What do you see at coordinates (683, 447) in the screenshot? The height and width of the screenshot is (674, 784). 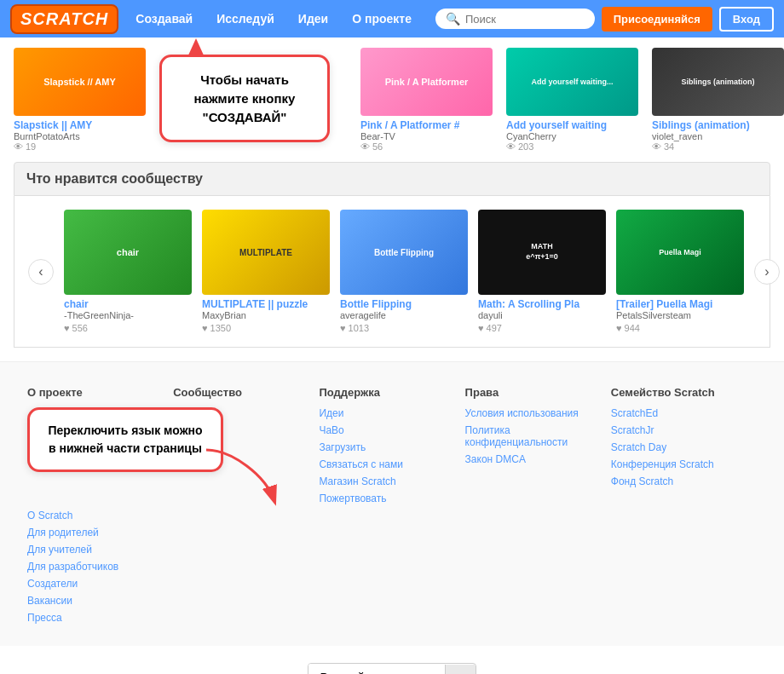 I see `footer-link-scratchday: Scratch Day` at bounding box center [683, 447].